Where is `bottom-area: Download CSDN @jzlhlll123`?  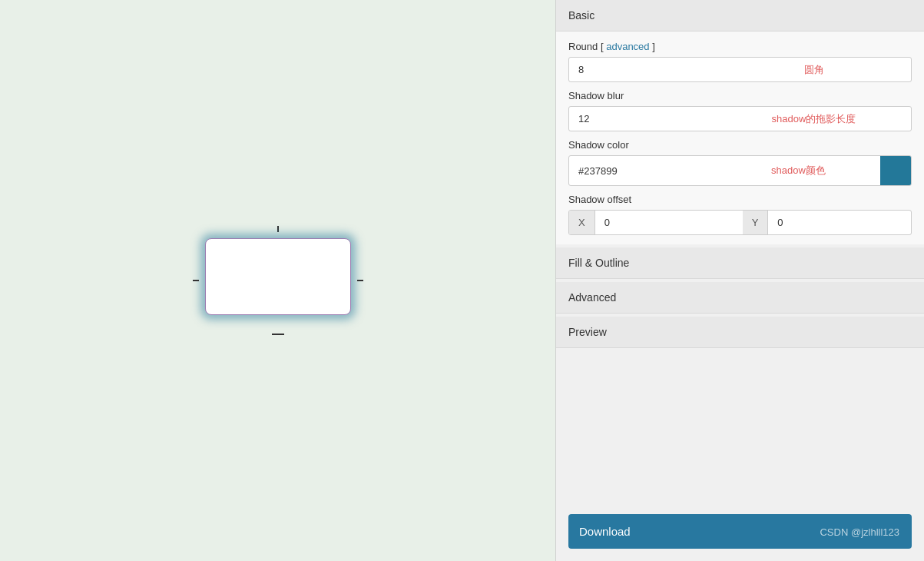
bottom-area: Download CSDN @jzlhlll123 is located at coordinates (740, 532).